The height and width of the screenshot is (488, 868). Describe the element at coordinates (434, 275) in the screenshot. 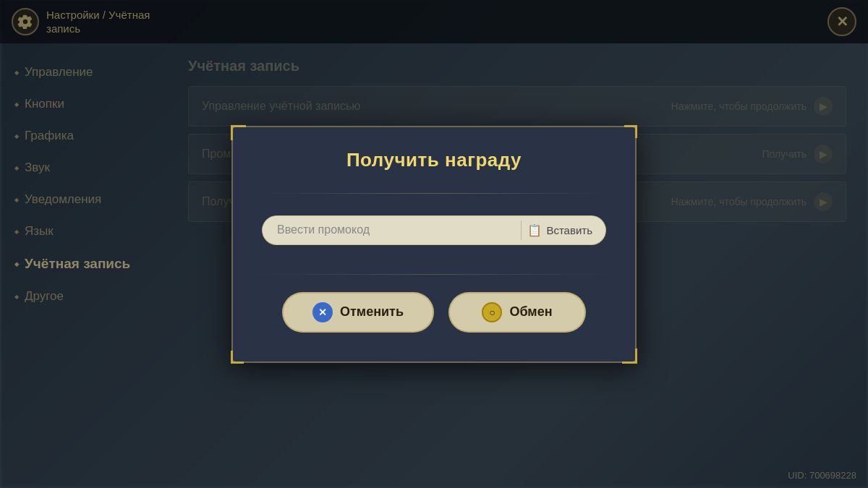

I see `modal-divider-bottom` at that location.